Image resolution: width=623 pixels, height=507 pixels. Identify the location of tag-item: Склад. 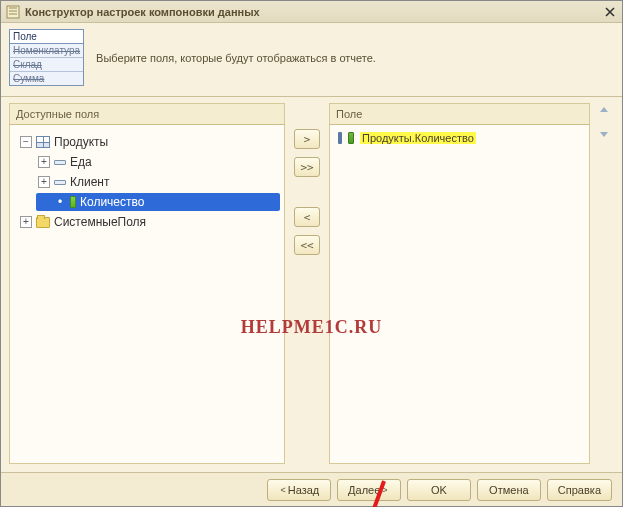
(46, 65).